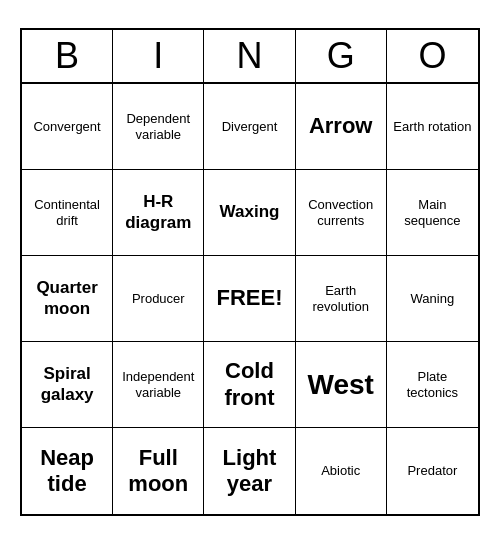 This screenshot has width=500, height=544. I want to click on bingo-cell: Convergent, so click(68, 127).